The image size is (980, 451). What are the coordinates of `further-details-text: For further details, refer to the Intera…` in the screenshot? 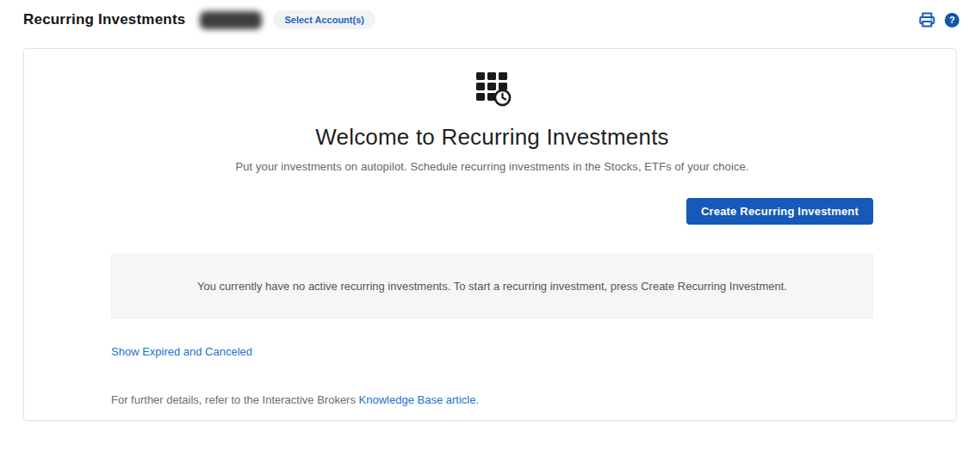 It's located at (235, 399).